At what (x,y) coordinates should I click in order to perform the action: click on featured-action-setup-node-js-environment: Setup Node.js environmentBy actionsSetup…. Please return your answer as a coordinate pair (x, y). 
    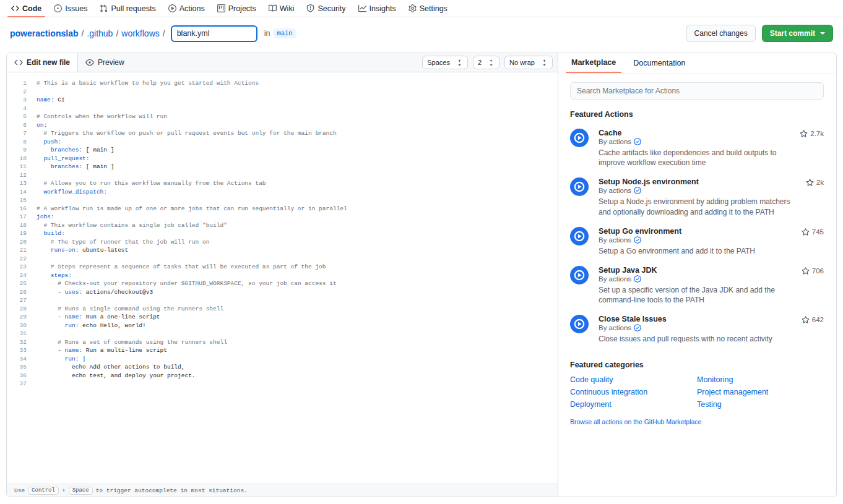
    Looking at the image, I should click on (697, 197).